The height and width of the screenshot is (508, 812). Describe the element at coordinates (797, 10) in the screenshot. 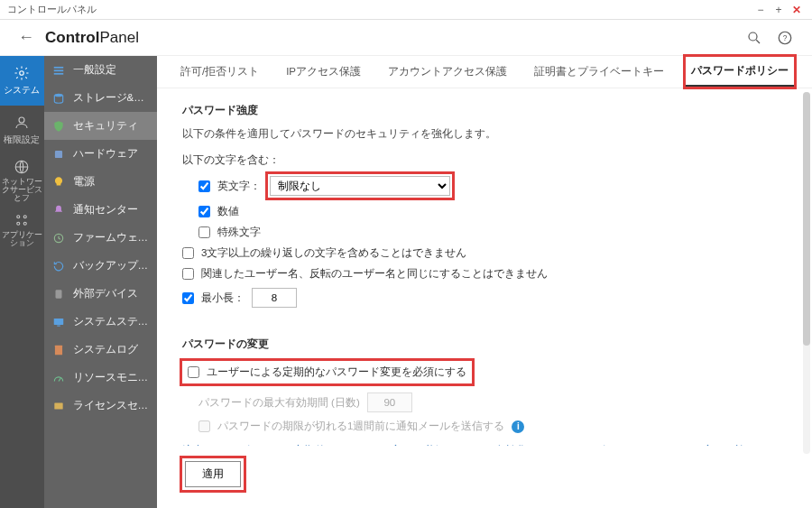

I see `close-icon: ✕` at that location.